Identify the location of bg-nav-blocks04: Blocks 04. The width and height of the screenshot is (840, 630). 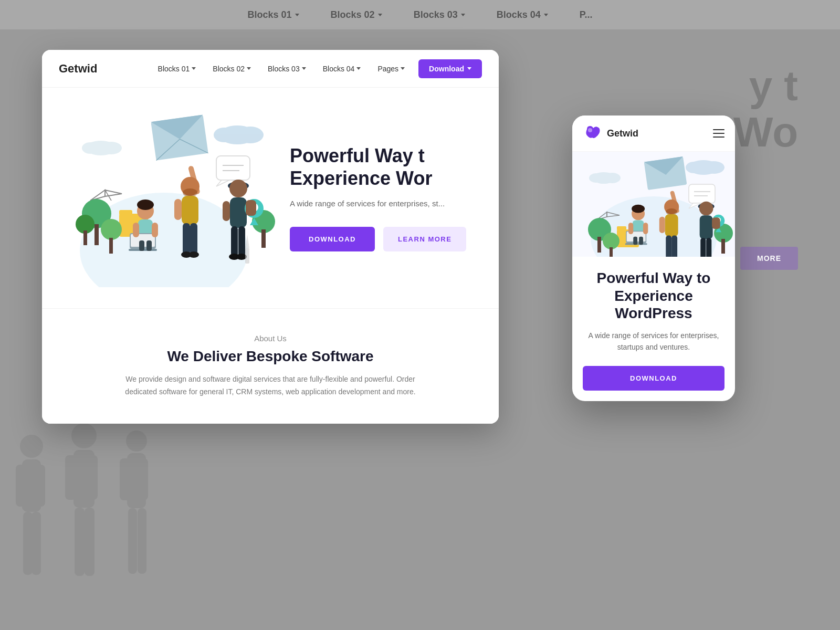
(522, 15).